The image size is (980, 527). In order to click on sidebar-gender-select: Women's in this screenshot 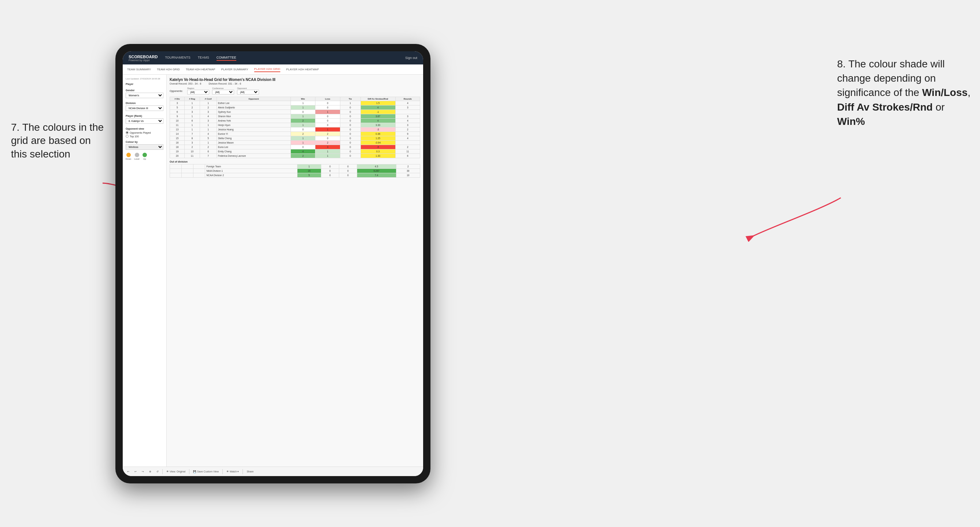, I will do `click(145, 95)`.